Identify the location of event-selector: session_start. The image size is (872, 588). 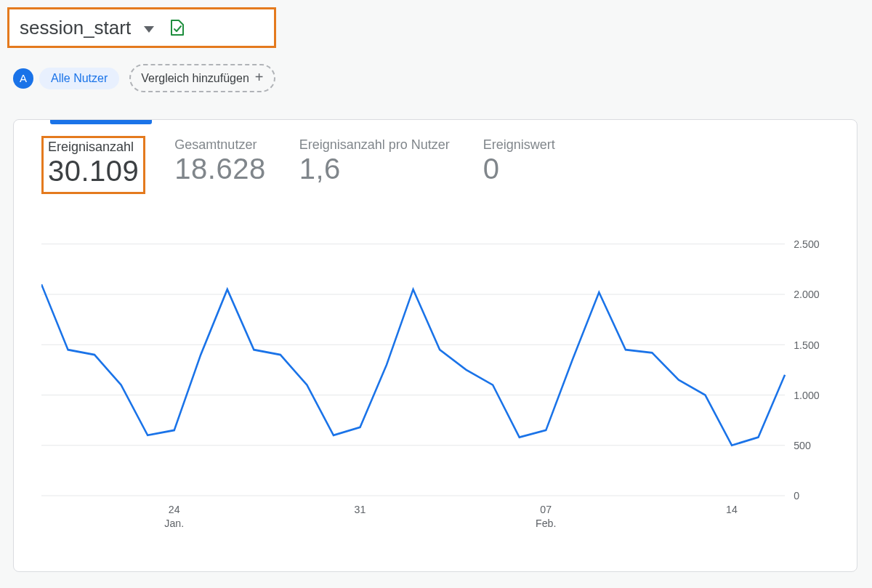
(142, 28).